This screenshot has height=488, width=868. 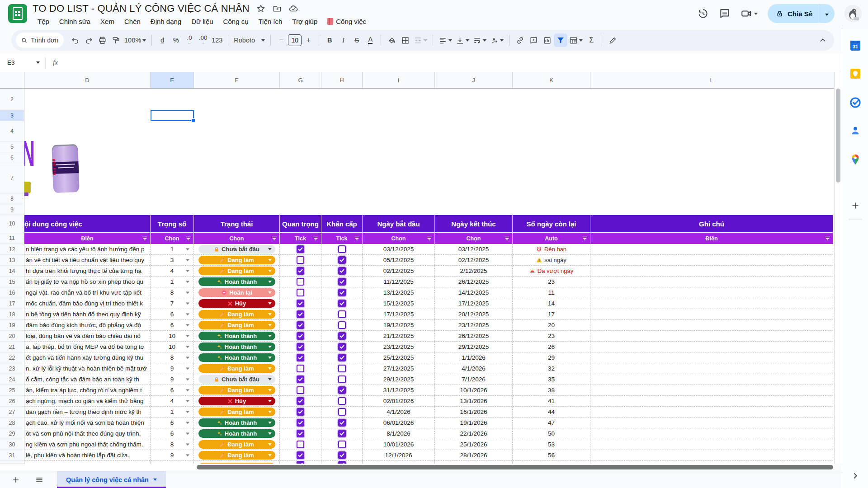 What do you see at coordinates (474, 224) in the screenshot?
I see `header-cell-end: Ngày kết thúc` at bounding box center [474, 224].